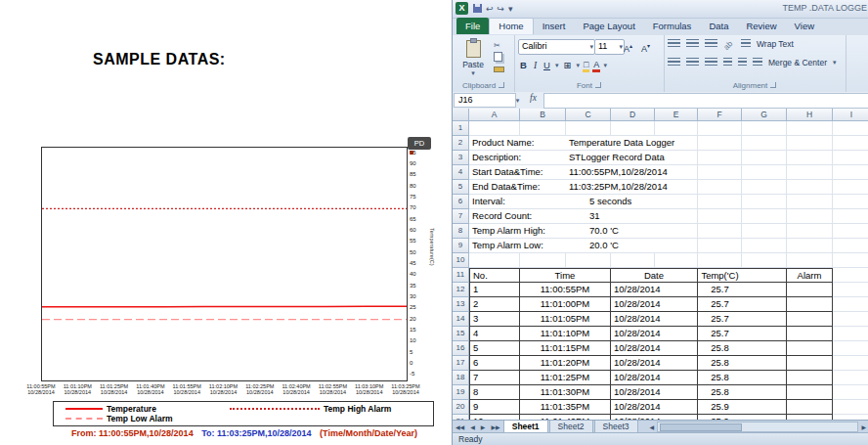  I want to click on borders-dropdown-icon: ▾, so click(578, 66).